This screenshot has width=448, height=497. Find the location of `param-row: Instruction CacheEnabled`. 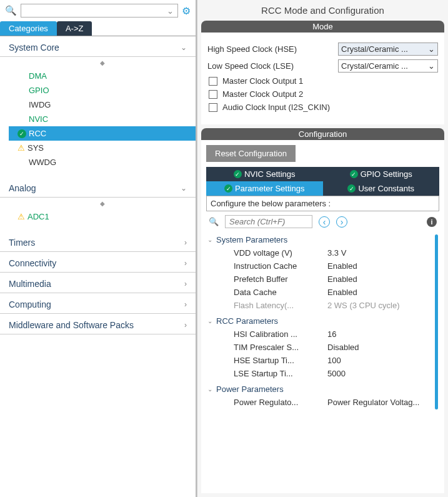

param-row: Instruction CacheEnabled is located at coordinates (322, 266).